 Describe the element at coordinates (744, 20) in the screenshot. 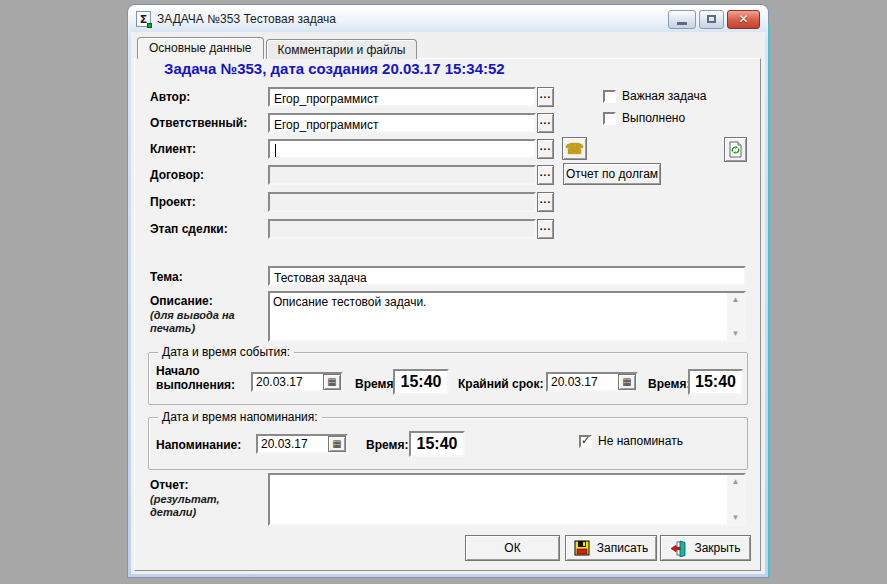

I see `close-window-button: ✕` at that location.